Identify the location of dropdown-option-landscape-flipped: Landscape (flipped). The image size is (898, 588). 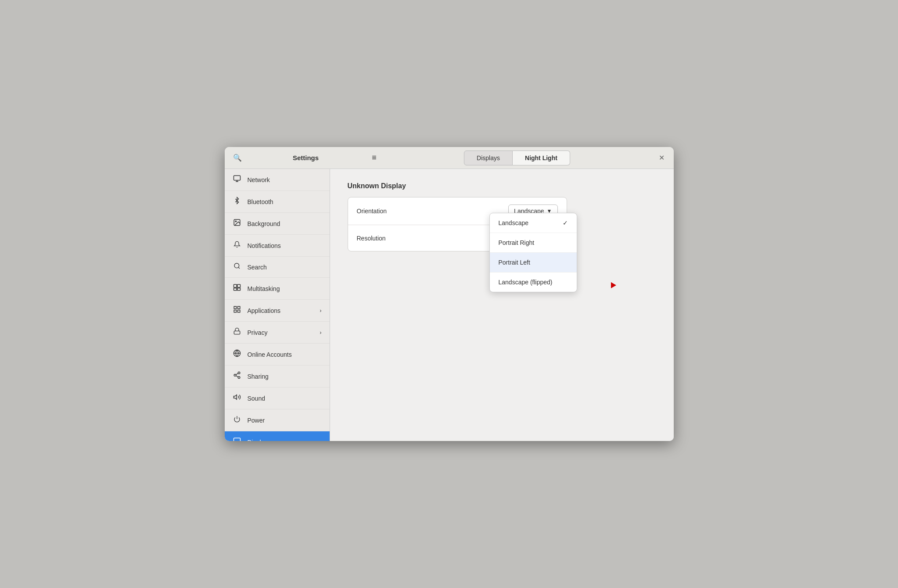
(533, 282).